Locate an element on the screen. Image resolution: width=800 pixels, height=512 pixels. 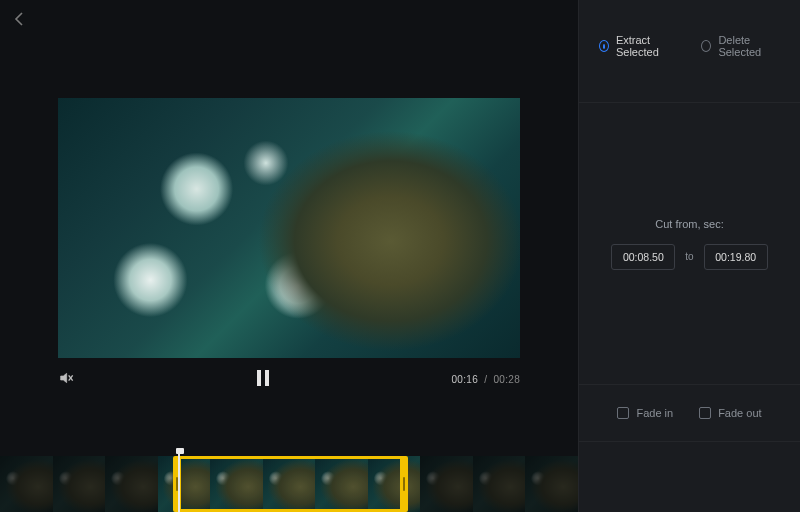
playhead is located at coordinates (179, 482).